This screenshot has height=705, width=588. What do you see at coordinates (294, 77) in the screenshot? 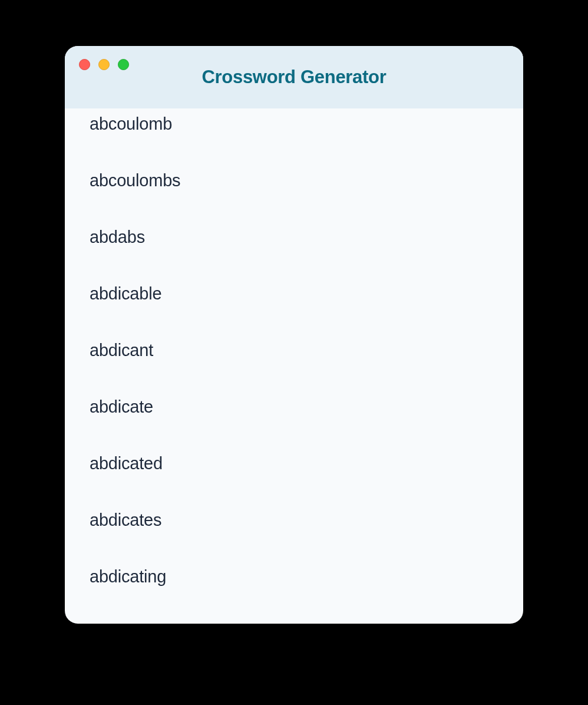
I see `titlebar: Crossword Generator` at bounding box center [294, 77].